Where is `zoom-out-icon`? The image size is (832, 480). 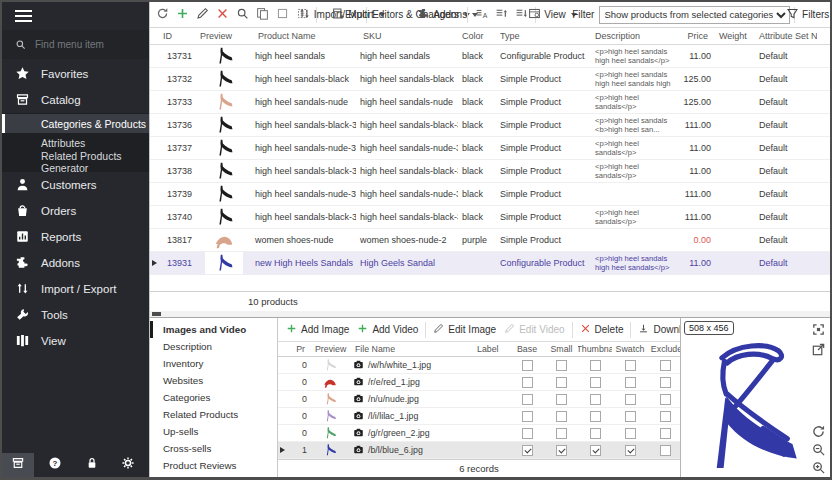 zoom-out-icon is located at coordinates (818, 450).